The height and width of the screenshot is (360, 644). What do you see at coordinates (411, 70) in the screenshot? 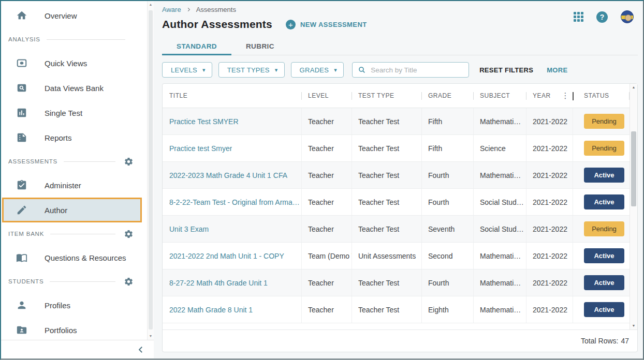
I see `search-box` at bounding box center [411, 70].